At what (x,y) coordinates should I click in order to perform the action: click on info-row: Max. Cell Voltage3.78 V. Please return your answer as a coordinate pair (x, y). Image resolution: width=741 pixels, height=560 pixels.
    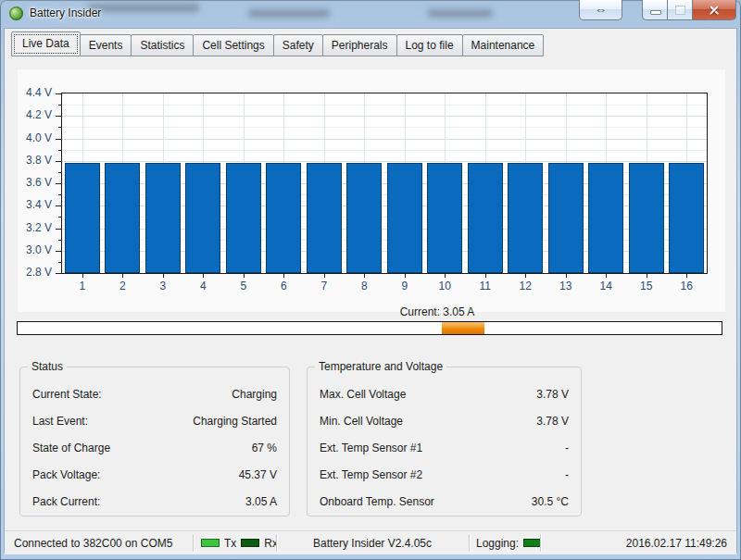
    Looking at the image, I should click on (445, 394).